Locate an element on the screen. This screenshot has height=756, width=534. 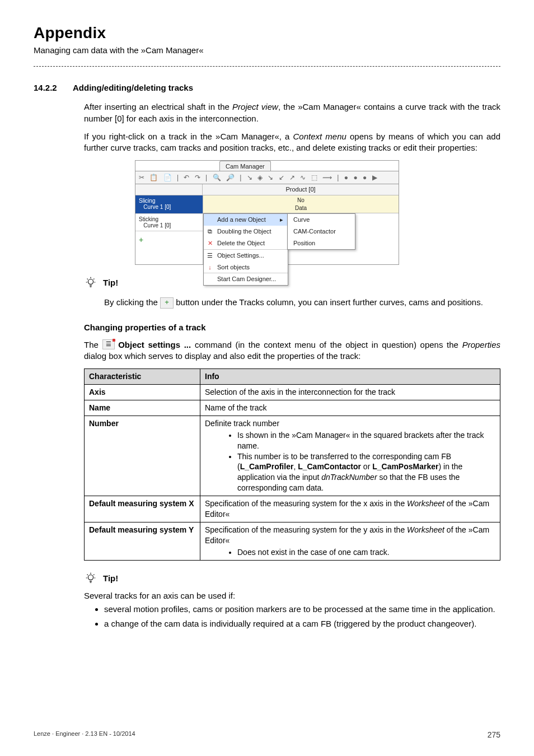
text: command (in the context menu of the obje… is located at coordinates (329, 345).